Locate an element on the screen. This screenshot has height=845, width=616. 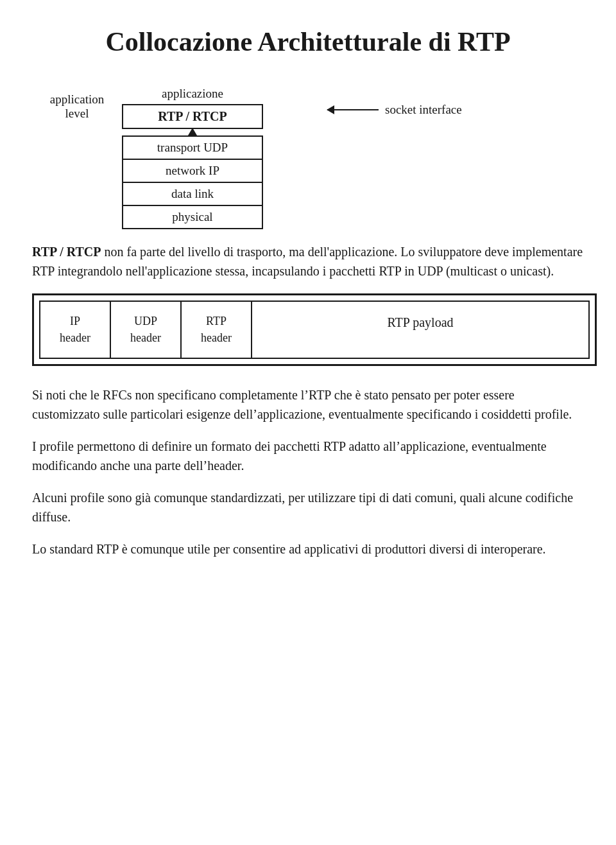
stack-box-rtp-rtcp: RTP / RTCP is located at coordinates (193, 117).